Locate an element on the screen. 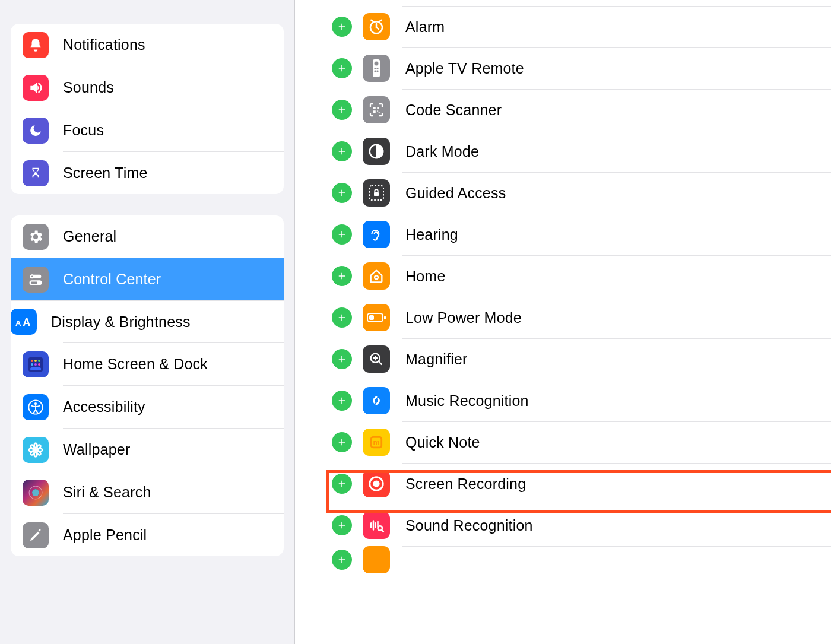 This screenshot has width=831, height=644. detail-row-label: Music Recognition is located at coordinates (467, 401).